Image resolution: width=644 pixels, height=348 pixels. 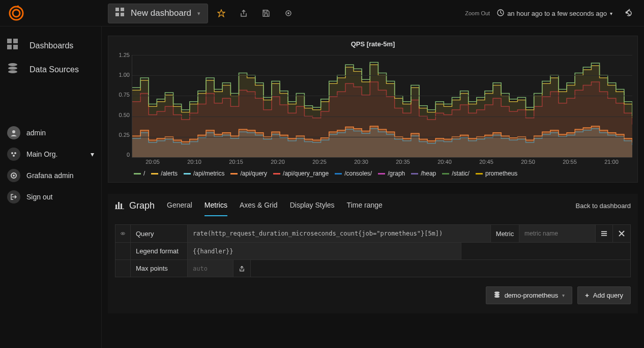 What do you see at coordinates (221, 13) in the screenshot?
I see `star-button` at bounding box center [221, 13].